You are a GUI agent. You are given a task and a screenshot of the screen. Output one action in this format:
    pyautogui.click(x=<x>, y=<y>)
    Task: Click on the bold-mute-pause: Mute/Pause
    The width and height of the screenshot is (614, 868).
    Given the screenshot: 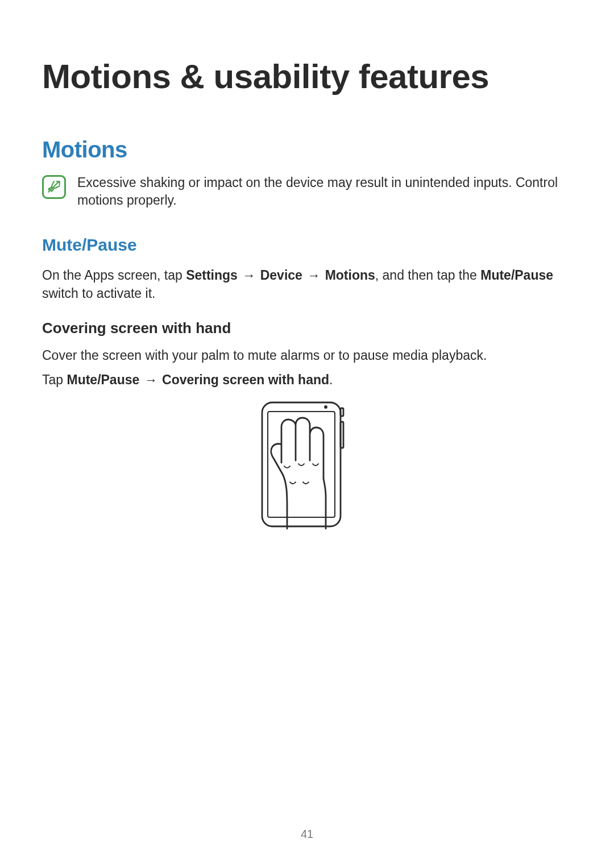 What is the action you would take?
    pyautogui.click(x=517, y=275)
    